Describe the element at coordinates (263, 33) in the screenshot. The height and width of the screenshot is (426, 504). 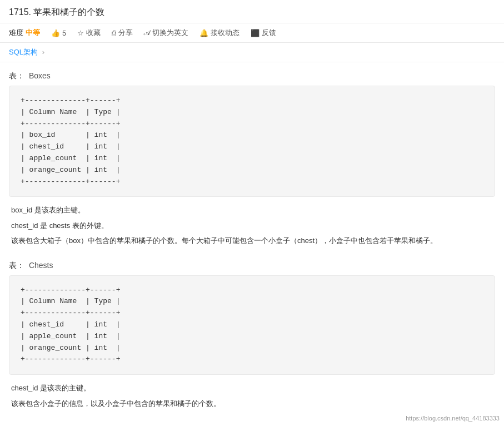
I see `feedback-button: ⬛ 反馈` at that location.